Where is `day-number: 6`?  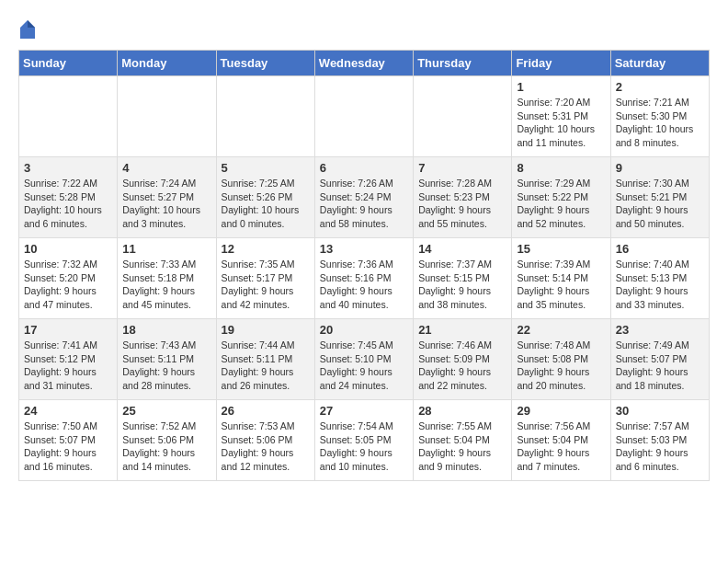 day-number: 6 is located at coordinates (364, 167).